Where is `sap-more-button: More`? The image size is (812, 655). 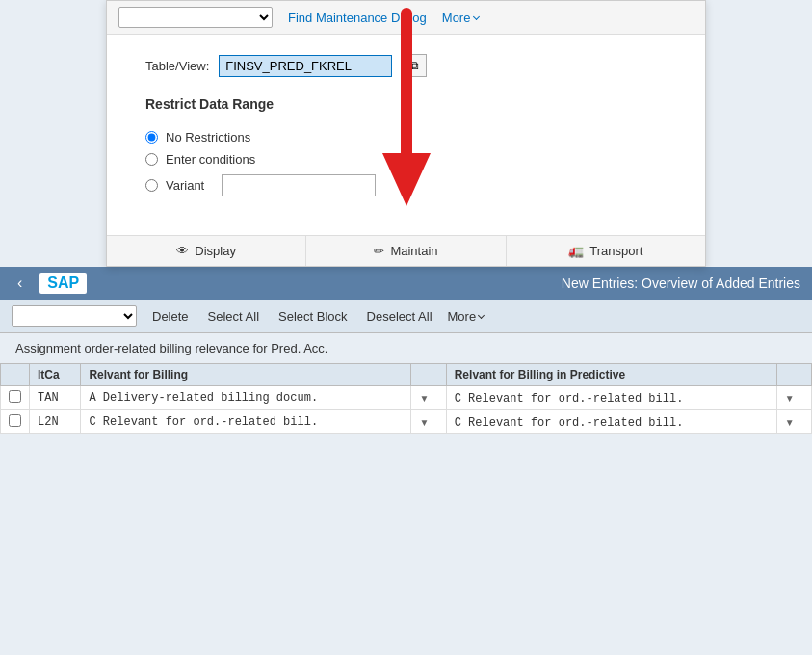 sap-more-button: More is located at coordinates (466, 316).